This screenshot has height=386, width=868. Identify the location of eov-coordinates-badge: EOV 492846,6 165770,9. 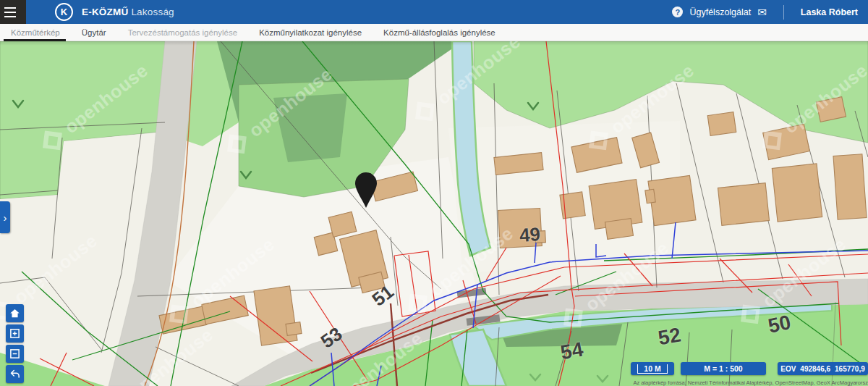
(823, 369).